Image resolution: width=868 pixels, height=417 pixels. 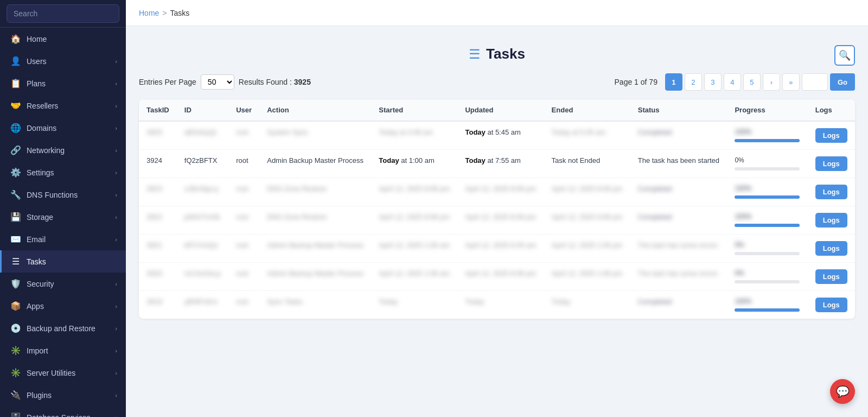 I want to click on sidebar-item-label: Import, so click(x=37, y=351).